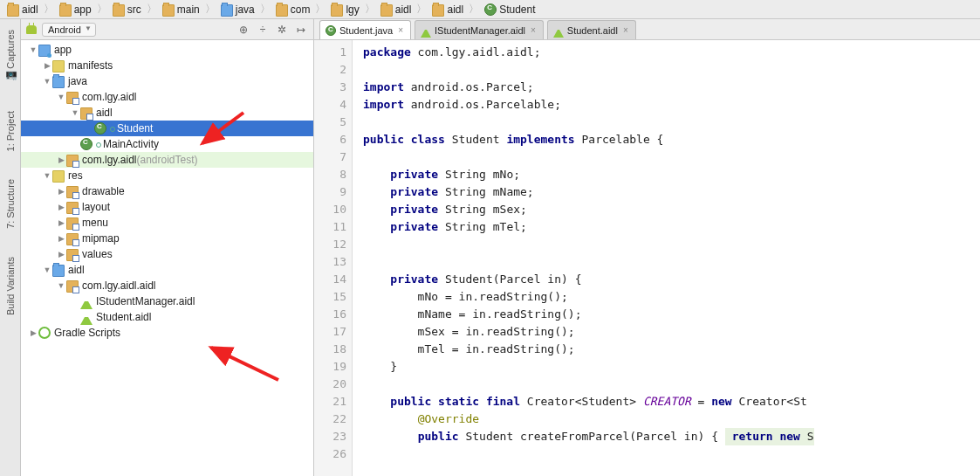  I want to click on line-number: 22, so click(330, 419).